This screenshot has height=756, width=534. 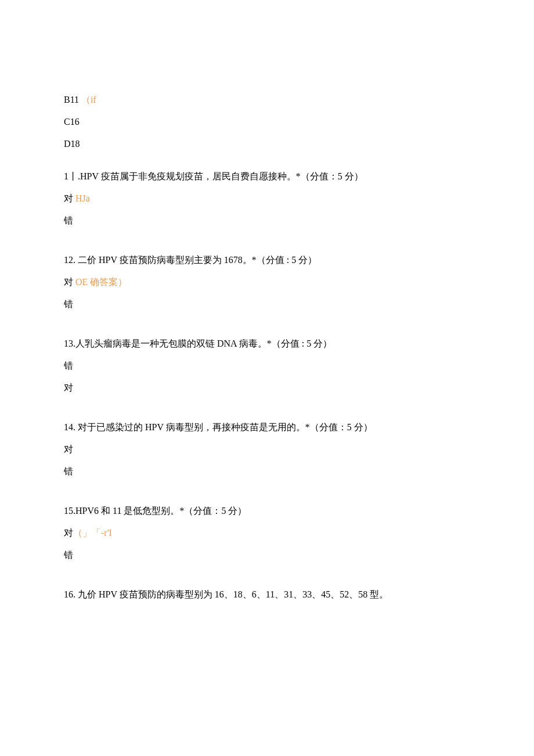 I want to click on q15-option-false: 错, so click(x=267, y=555).